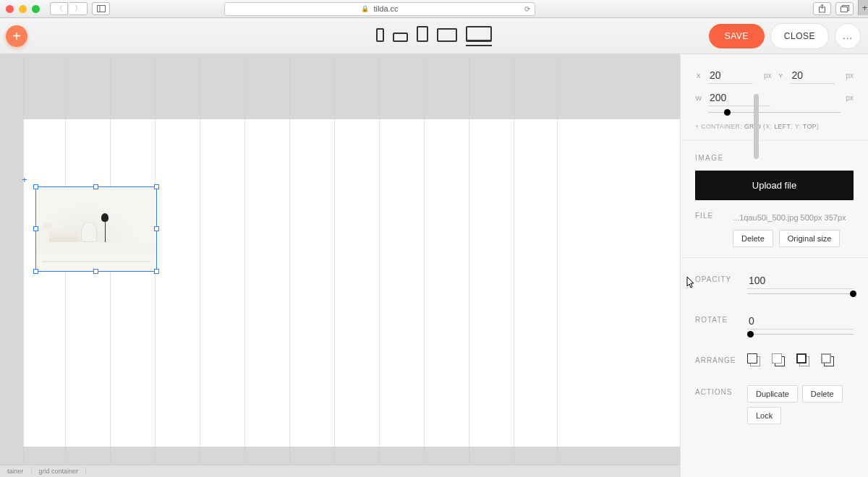 Image resolution: width=868 pixels, height=477 pixels. What do you see at coordinates (728, 113) in the screenshot?
I see `width-slider-thumb` at bounding box center [728, 113].